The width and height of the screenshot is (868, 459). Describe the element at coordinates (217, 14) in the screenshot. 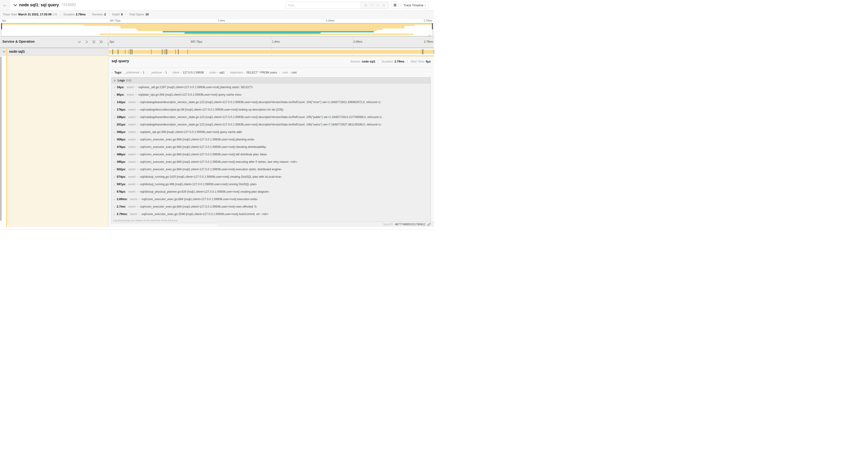

I see `trace-summary-bar: Trace StartMarch 31 2022, 17:25:09.326Du…` at that location.